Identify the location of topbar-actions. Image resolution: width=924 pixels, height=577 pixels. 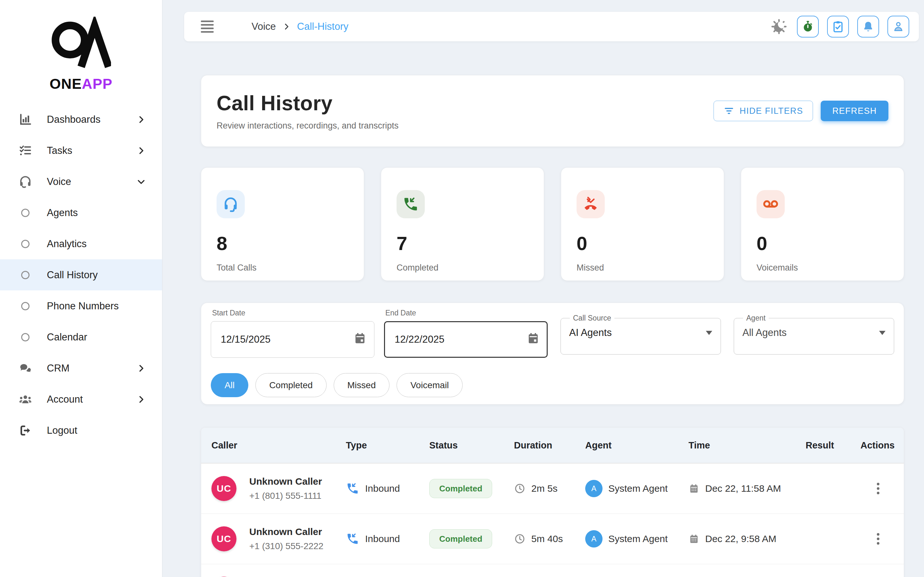
(840, 27).